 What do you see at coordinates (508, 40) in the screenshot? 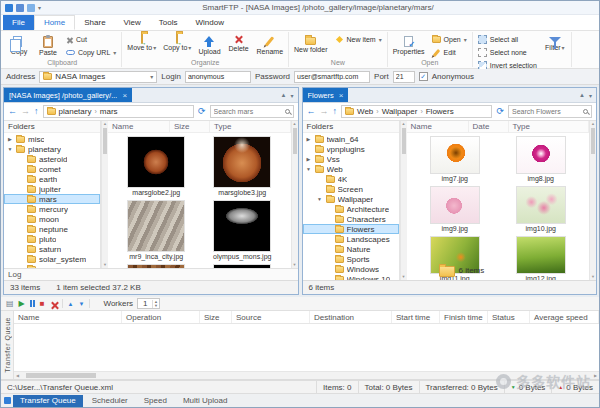
I see `select-all-button: Select all` at bounding box center [508, 40].